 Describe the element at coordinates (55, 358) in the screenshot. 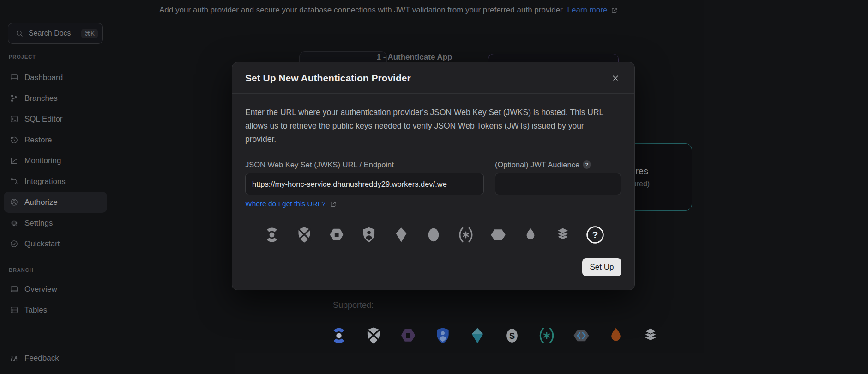

I see `sidebar-item-feedback: Feedback` at that location.